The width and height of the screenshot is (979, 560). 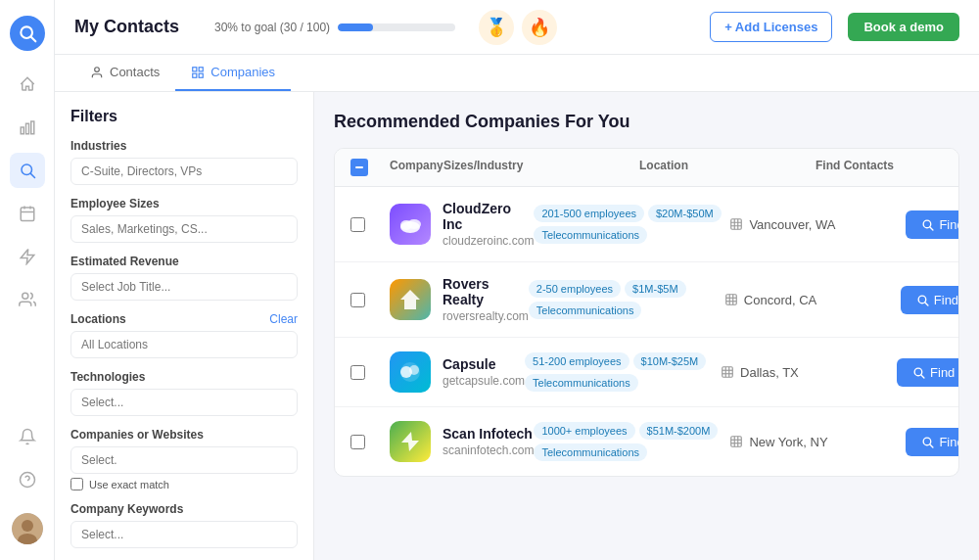 I want to click on th-location: Location, so click(x=727, y=167).